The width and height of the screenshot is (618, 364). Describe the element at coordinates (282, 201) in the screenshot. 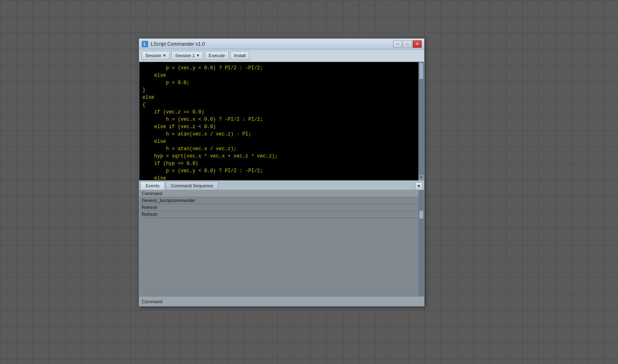

I see `list-item: Generic_lscriptcommander` at that location.